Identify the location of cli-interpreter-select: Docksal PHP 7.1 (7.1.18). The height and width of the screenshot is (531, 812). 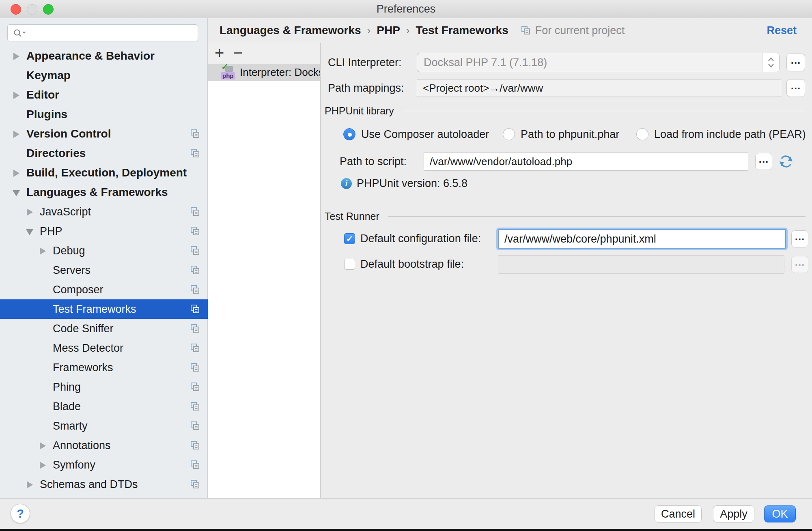
(598, 62).